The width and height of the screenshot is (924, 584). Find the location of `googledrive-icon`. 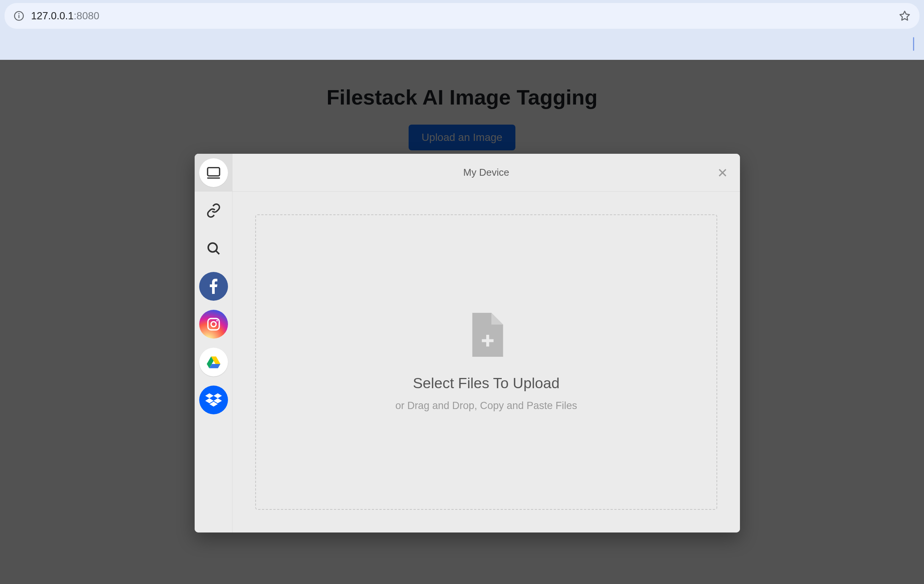

googledrive-icon is located at coordinates (213, 362).